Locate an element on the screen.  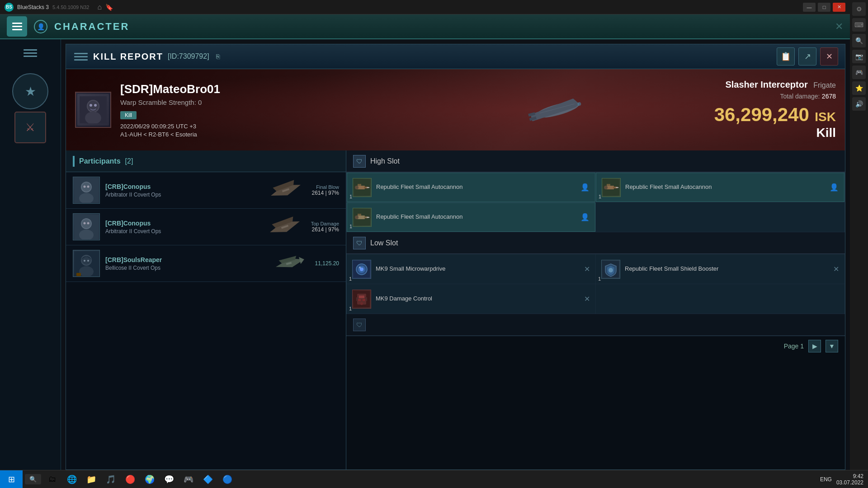
high-slot-icon: 🛡 is located at coordinates (359, 161).